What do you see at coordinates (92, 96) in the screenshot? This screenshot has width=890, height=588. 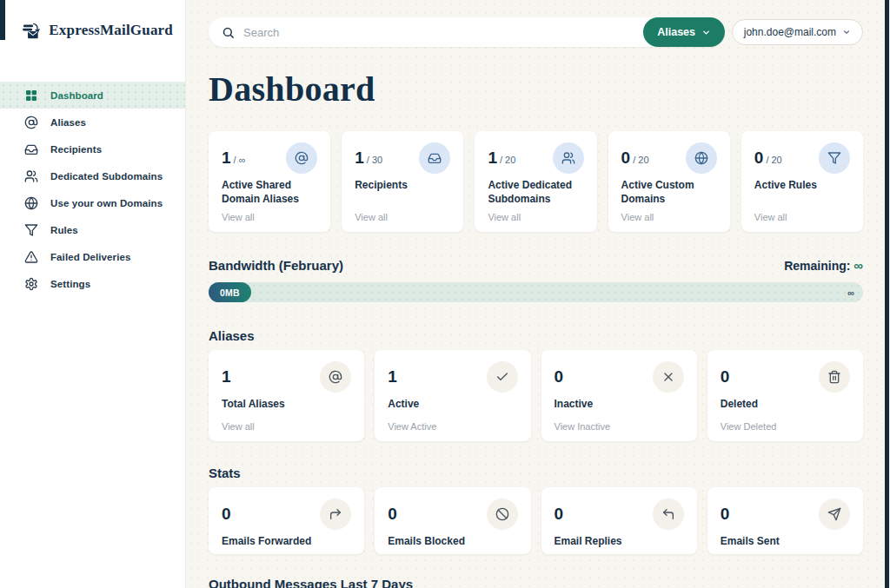 I see `sidebar-item-dashboard: Dashboard` at bounding box center [92, 96].